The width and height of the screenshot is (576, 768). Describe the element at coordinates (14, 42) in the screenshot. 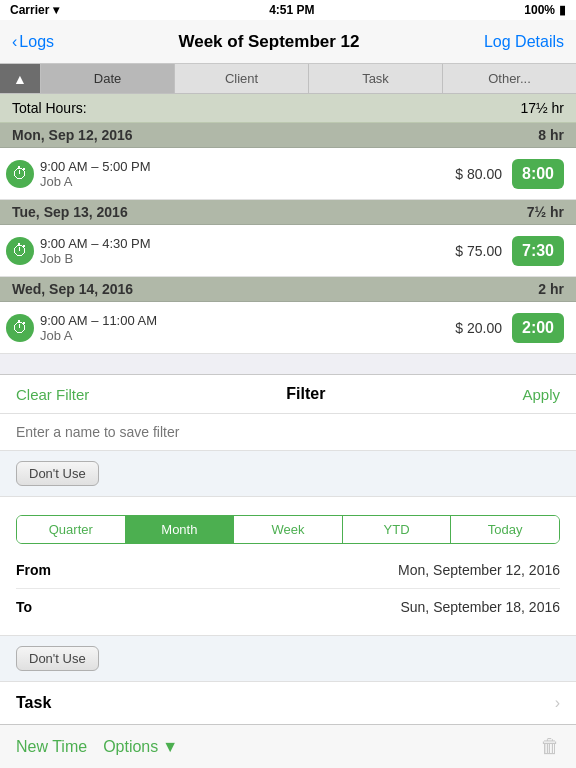

I see `back-chevron-icon: ‹` at that location.